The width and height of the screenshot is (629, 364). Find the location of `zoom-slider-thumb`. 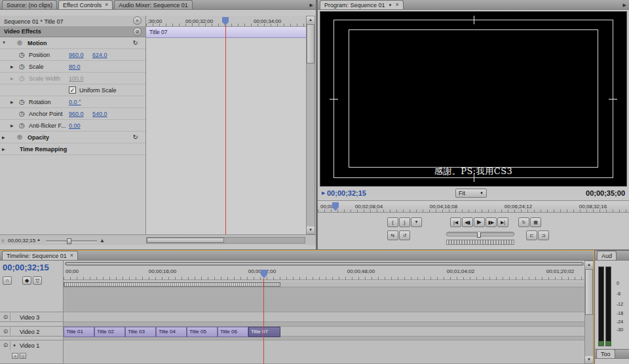

zoom-slider-thumb is located at coordinates (69, 241).